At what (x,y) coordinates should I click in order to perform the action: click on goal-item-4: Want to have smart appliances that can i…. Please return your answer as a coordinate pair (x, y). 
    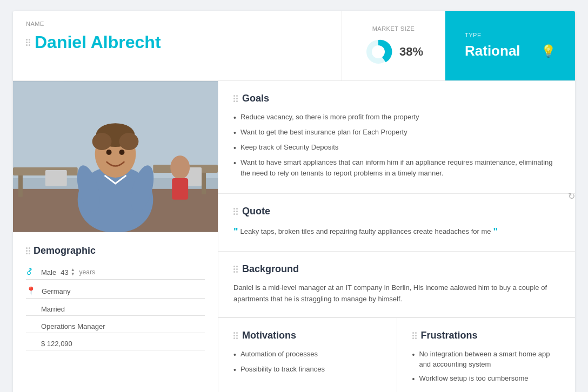
    Looking at the image, I should click on (397, 167).